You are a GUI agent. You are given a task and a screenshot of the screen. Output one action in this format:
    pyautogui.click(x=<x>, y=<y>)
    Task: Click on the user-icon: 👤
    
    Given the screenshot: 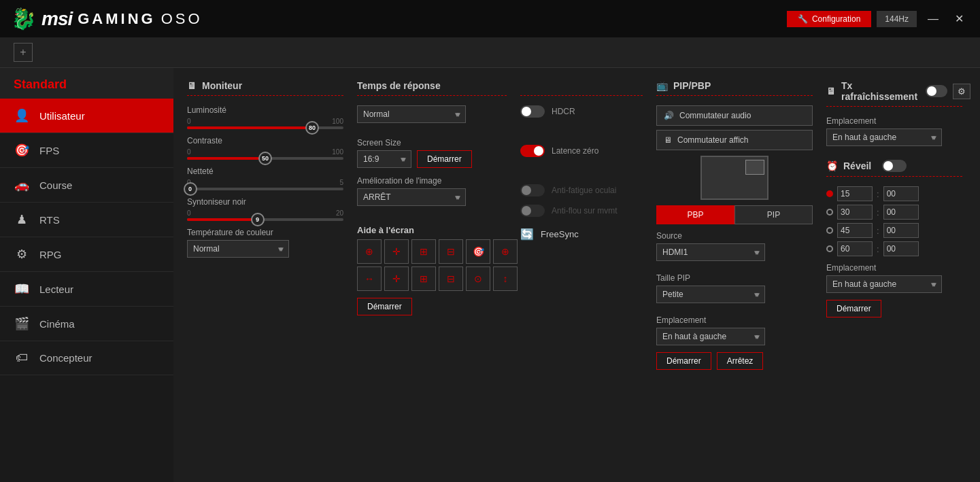 What is the action you would take?
    pyautogui.click(x=22, y=116)
    